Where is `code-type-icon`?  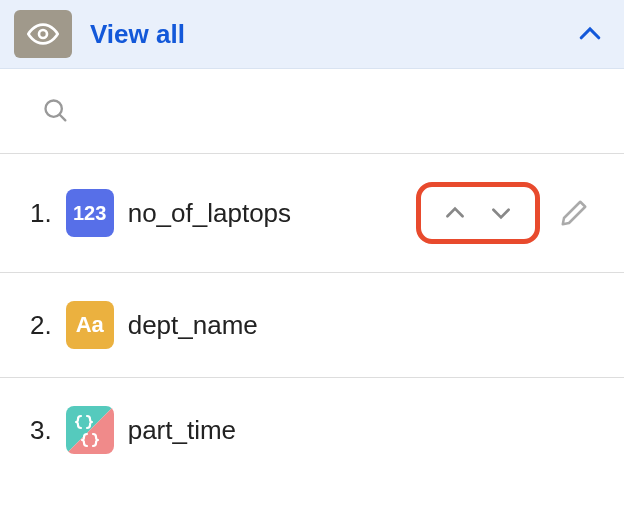 code-type-icon is located at coordinates (90, 430).